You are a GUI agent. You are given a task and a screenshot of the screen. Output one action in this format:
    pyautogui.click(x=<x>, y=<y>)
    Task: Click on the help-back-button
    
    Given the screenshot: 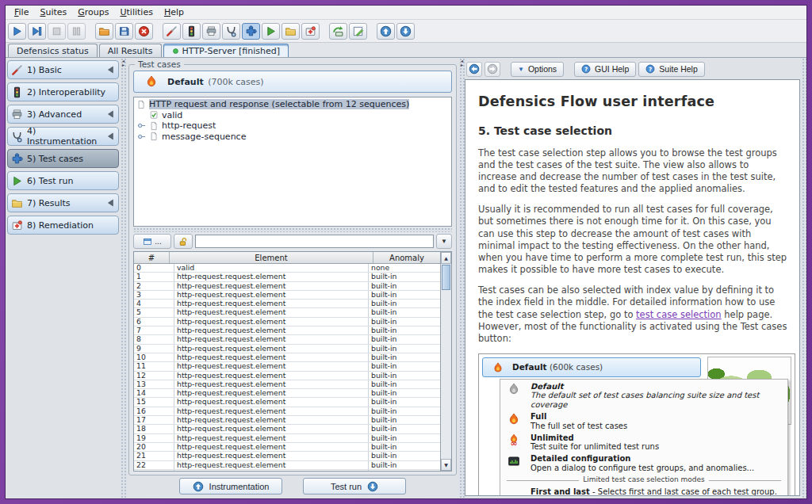 What is the action you would take?
    pyautogui.click(x=474, y=70)
    